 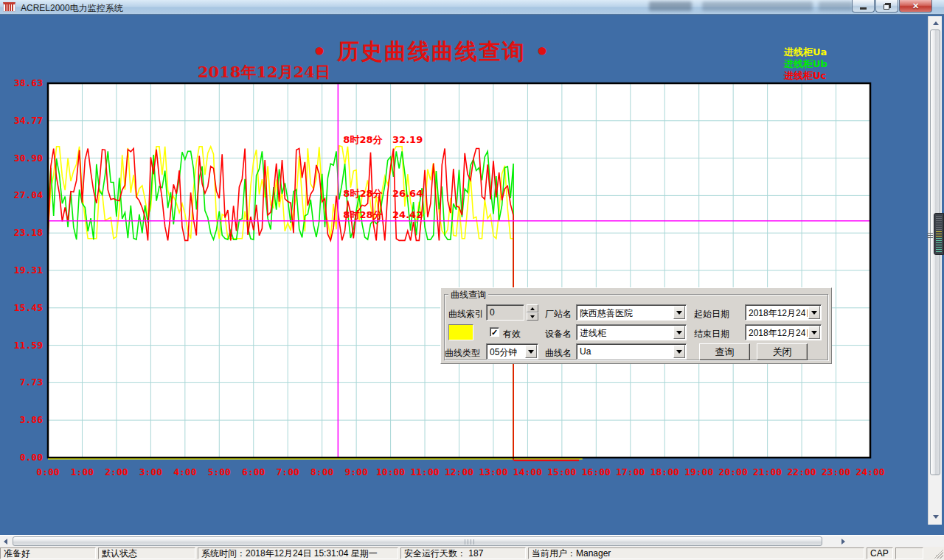 What do you see at coordinates (783, 312) in the screenshot?
I see `start-date-combobox: 2018年12月24日` at bounding box center [783, 312].